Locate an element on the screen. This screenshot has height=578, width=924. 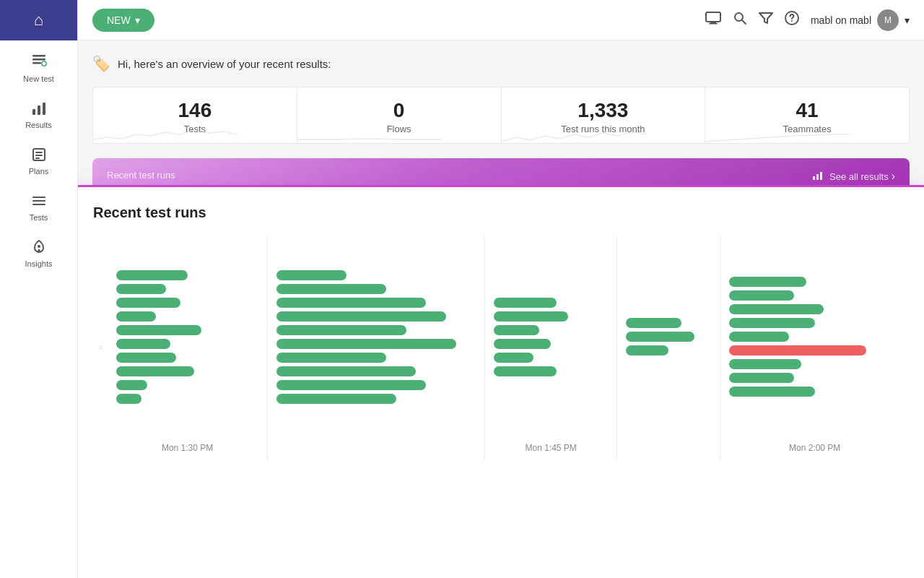
tests-icon is located at coordinates (39, 202).